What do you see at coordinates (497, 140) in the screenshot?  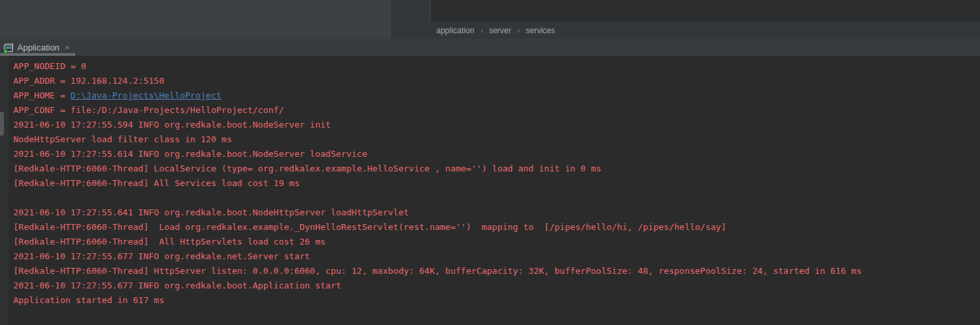 I see `log-line: NodeHttpServer load filter class in 120 …` at bounding box center [497, 140].